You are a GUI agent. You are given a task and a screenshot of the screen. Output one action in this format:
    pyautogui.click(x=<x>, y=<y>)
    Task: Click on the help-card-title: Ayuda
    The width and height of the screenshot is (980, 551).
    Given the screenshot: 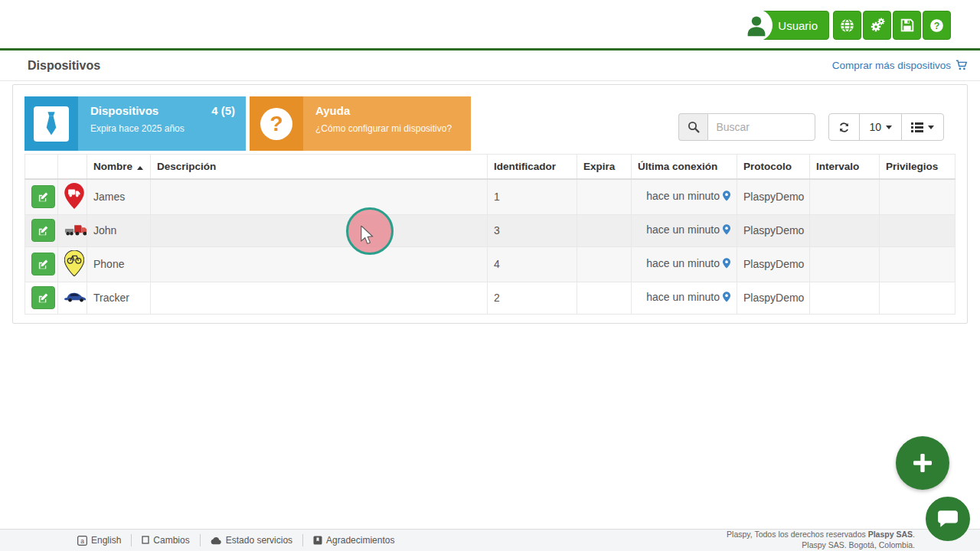 What is the action you would take?
    pyautogui.click(x=332, y=110)
    